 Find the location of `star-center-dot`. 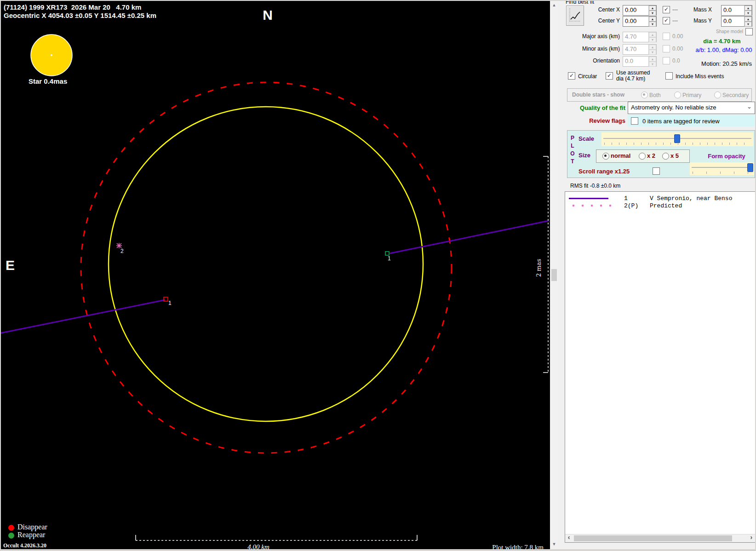

star-center-dot is located at coordinates (52, 55).